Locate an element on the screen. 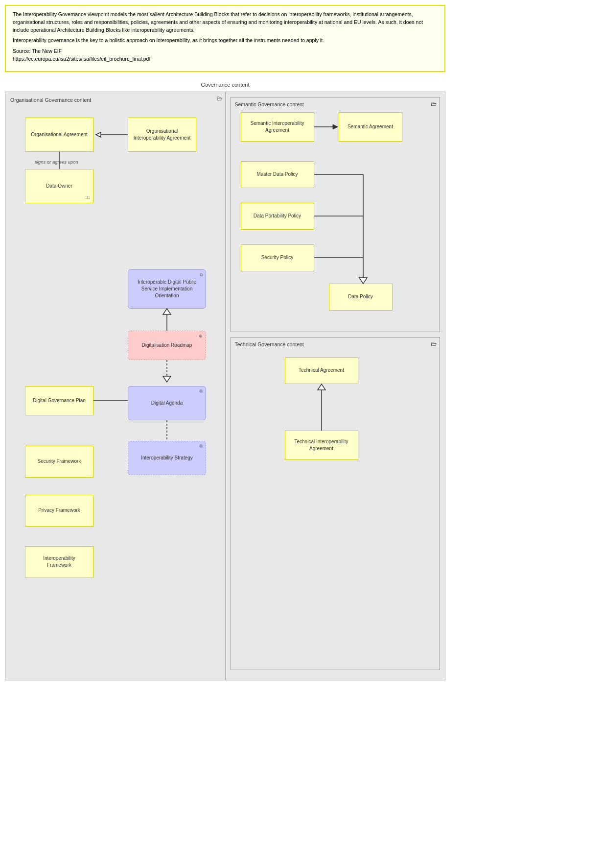 The width and height of the screenshot is (603, 868). digital-agenda-box: Digital Agenda ® is located at coordinates (167, 403).